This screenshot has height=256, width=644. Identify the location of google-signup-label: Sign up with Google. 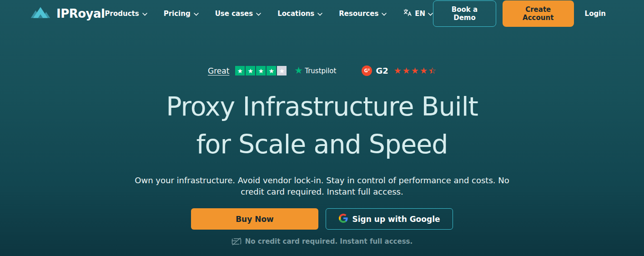
(397, 219).